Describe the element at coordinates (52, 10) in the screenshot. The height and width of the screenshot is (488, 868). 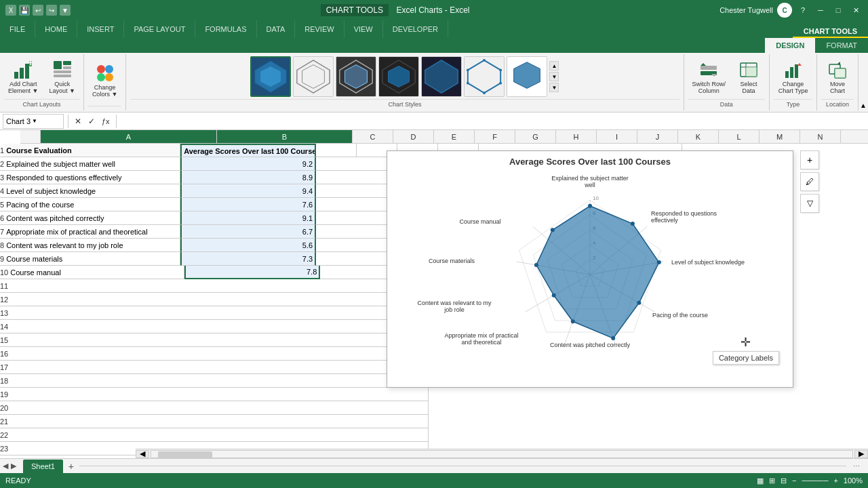
I see `redo-icon: ↪` at that location.